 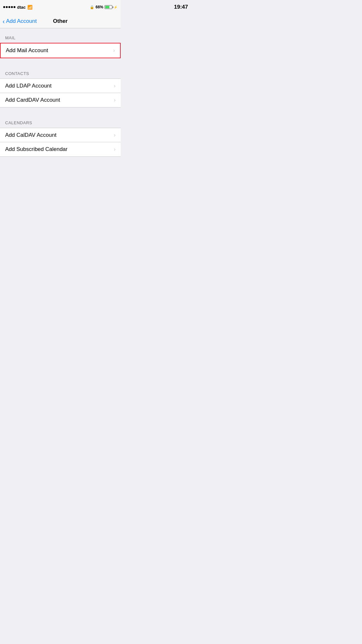 What do you see at coordinates (108, 7) in the screenshot?
I see `battery-body` at bounding box center [108, 7].